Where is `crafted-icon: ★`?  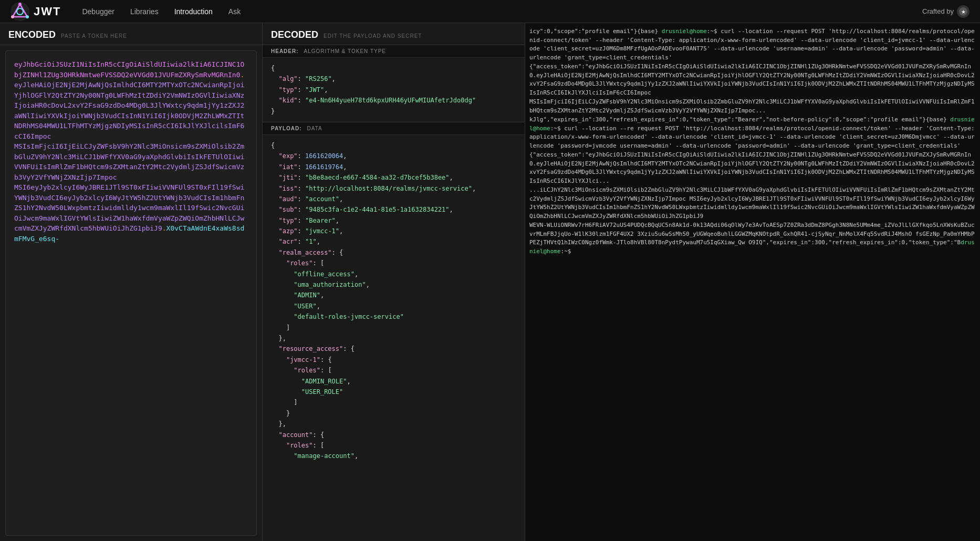 crafted-icon: ★ is located at coordinates (963, 12).